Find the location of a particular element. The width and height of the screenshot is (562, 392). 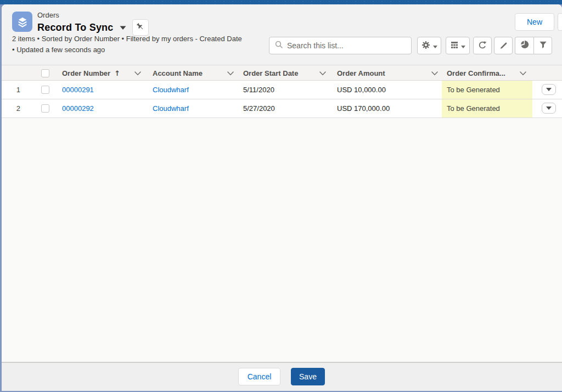

inline-edit-button is located at coordinates (503, 46).